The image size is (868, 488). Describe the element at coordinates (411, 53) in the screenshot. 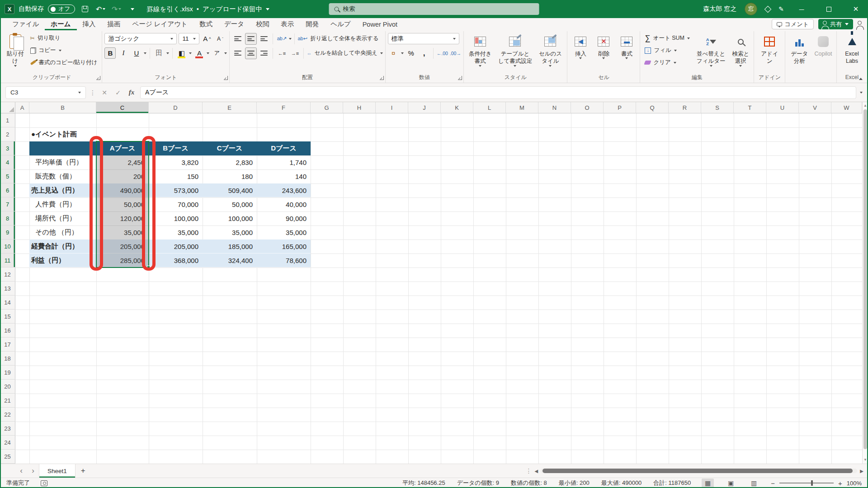

I see `percent-format-button: %` at that location.